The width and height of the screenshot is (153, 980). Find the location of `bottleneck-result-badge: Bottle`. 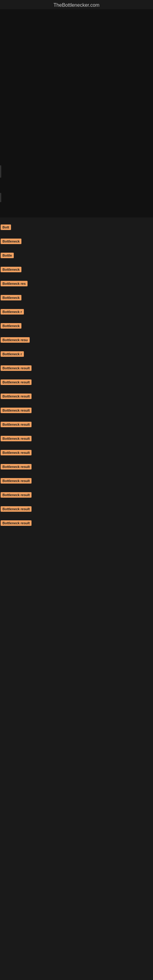

bottleneck-result-badge: Bottle is located at coordinates (7, 256).